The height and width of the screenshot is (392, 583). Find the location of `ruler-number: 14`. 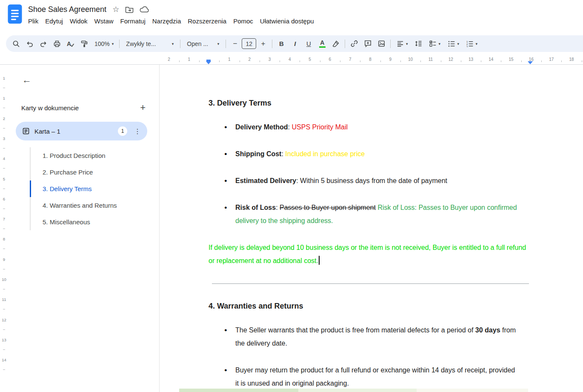

ruler-number: 14 is located at coordinates (491, 60).